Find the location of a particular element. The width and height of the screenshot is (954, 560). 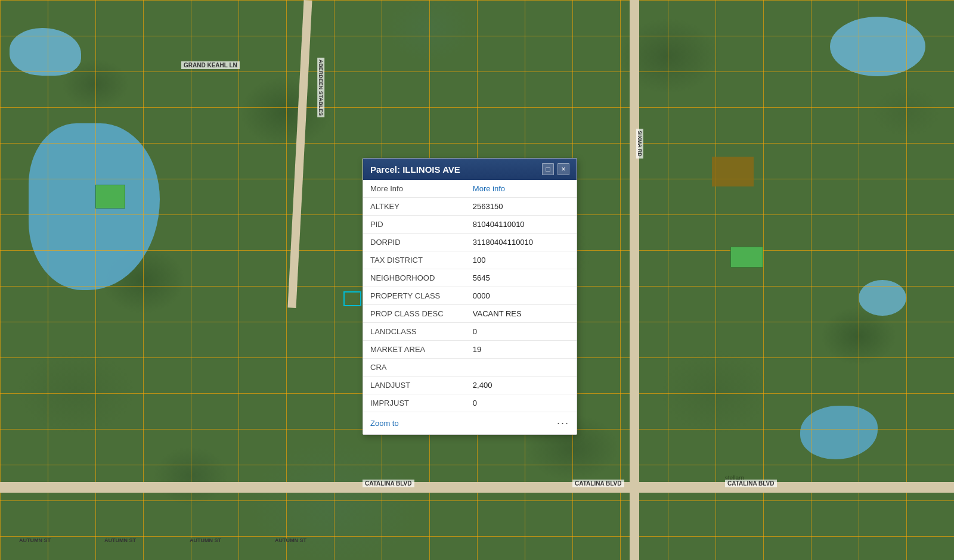

road-sixma-rd is located at coordinates (634, 280).